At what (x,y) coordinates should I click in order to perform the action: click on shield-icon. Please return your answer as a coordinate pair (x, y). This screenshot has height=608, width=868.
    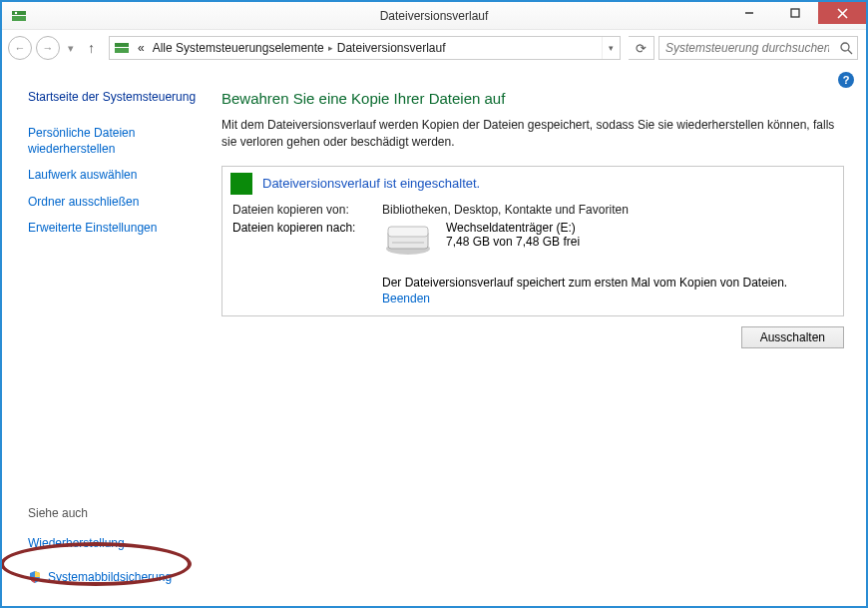
    Looking at the image, I should click on (35, 577).